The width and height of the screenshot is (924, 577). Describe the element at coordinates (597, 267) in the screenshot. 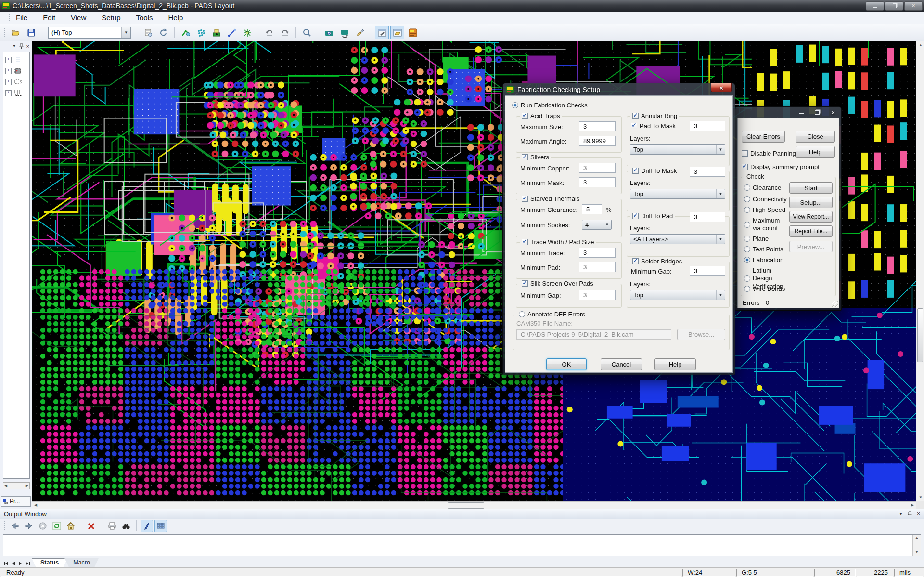

I see `minimum-pad-input: 3` at that location.